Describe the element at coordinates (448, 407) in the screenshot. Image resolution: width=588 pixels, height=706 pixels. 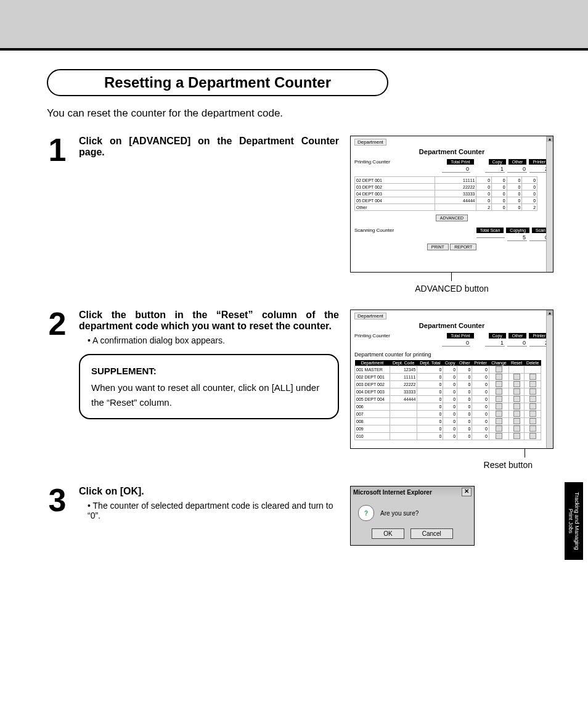
I see `table-row: 0060000` at that location.